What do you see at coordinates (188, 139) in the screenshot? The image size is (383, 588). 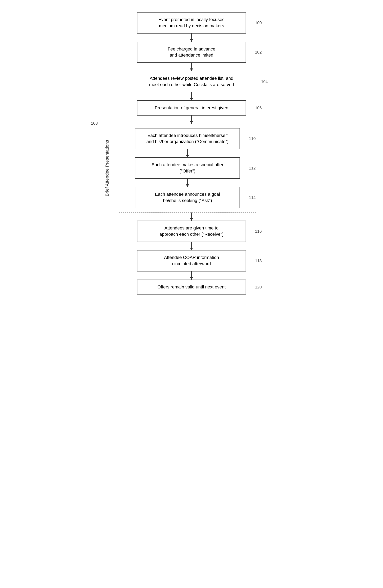 I see `box-110-text: Each attendee introduces himself/herself…` at bounding box center [188, 139].